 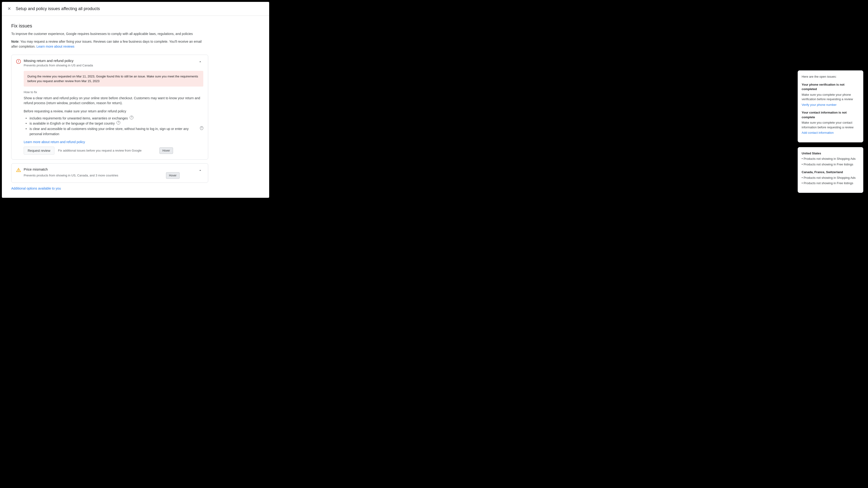 I want to click on chevron-up-button-return-refund, so click(x=200, y=62).